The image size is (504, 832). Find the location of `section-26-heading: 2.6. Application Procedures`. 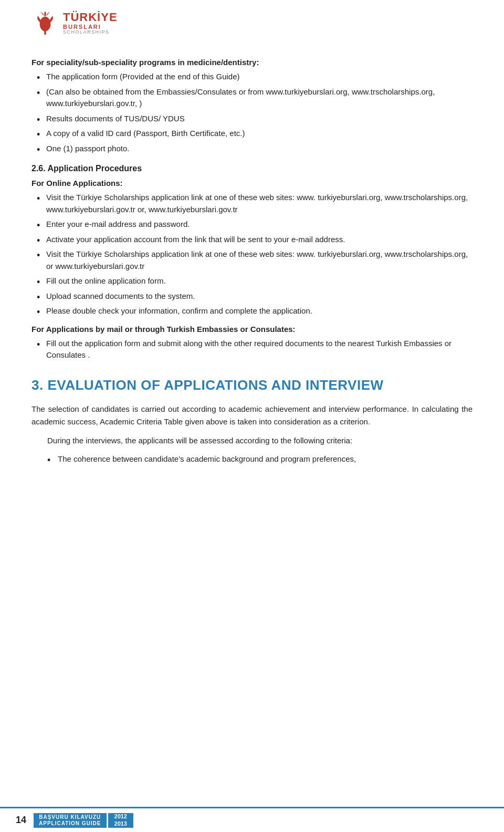

section-26-heading: 2.6. Application Procedures is located at coordinates (252, 169).